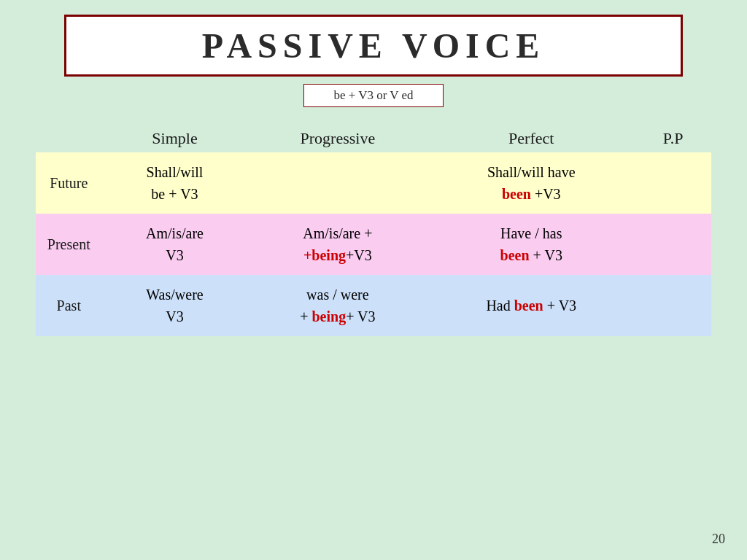  Describe the element at coordinates (531, 255) in the screenshot. I see `present-perfect-line2: been + V3` at that location.